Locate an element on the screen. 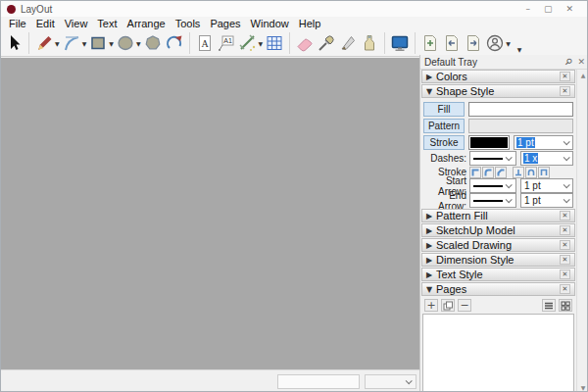 This screenshot has width=588, height=392. table-tool-icon is located at coordinates (274, 43).